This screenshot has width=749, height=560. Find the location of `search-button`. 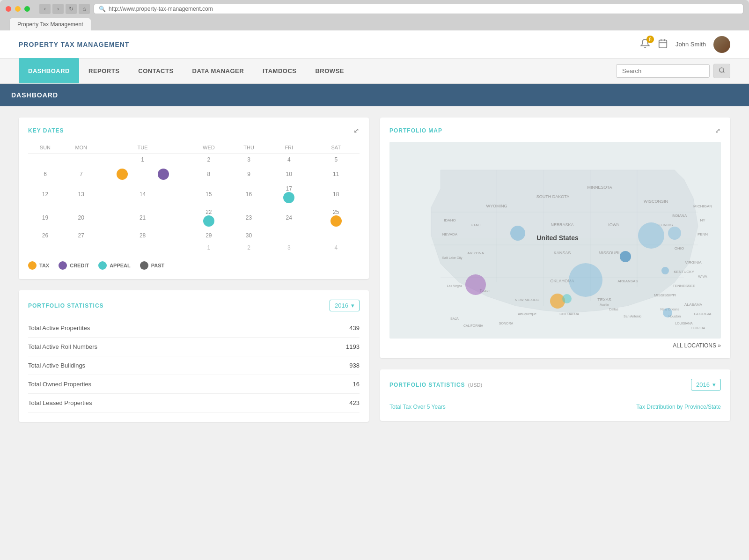

search-button is located at coordinates (722, 71).